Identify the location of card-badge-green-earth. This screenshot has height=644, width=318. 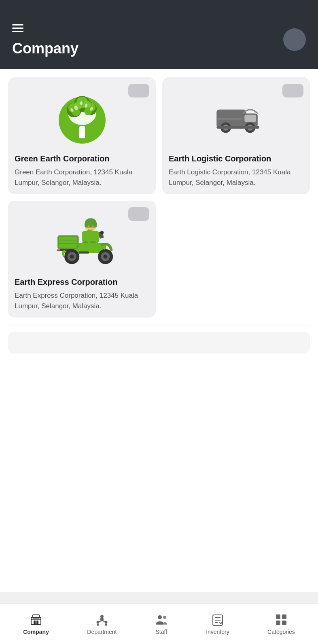
(139, 91).